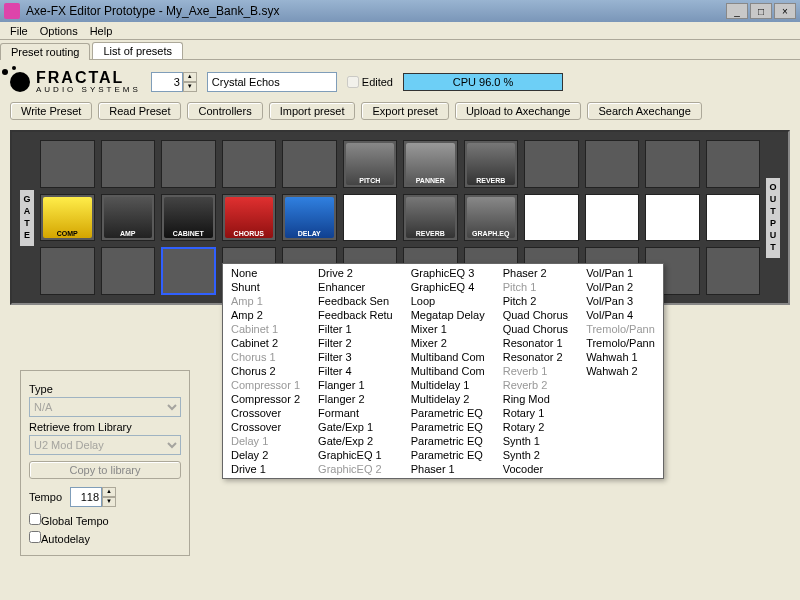 The width and height of the screenshot is (800, 600). Describe the element at coordinates (536, 469) in the screenshot. I see `dropdown-item: Vocoder` at that location.